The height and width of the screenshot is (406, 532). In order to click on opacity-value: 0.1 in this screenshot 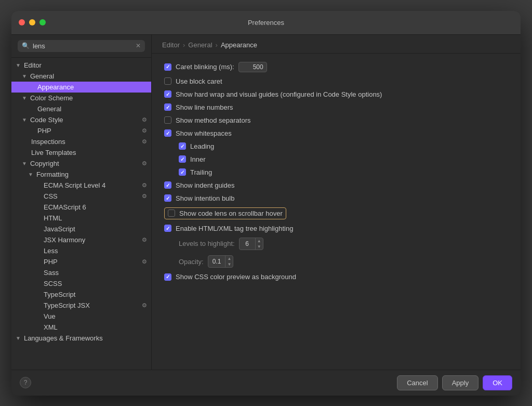, I will do `click(217, 261)`.